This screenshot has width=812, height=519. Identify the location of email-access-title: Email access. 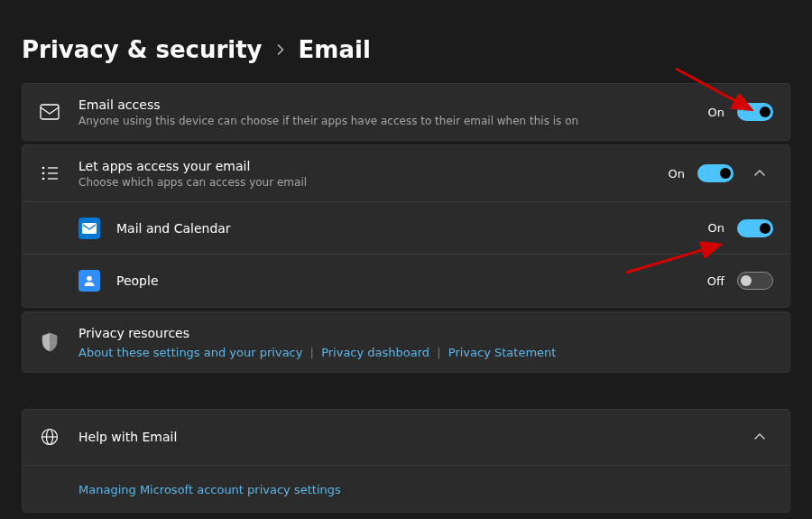
(386, 105).